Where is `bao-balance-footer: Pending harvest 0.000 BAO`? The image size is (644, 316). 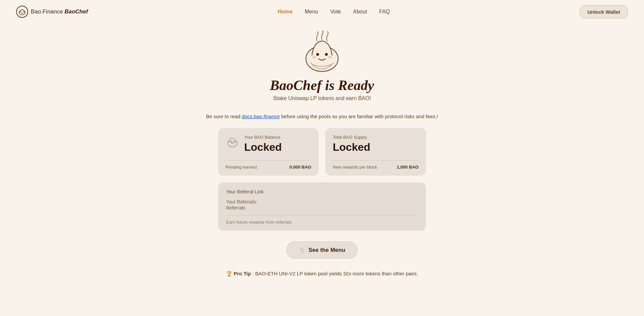
bao-balance-footer: Pending harvest 0.000 BAO is located at coordinates (268, 165).